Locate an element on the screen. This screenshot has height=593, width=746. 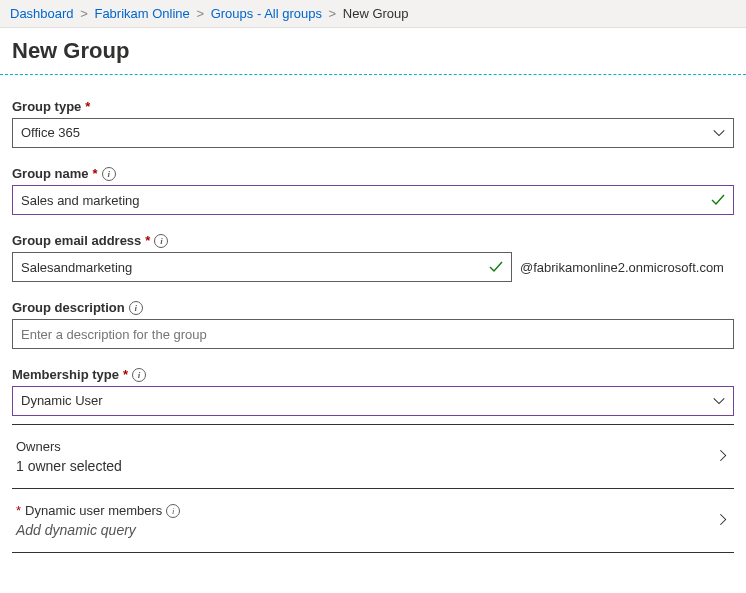
breadcrumb-link-fabrikam: Fabrikam Online is located at coordinates (142, 14).